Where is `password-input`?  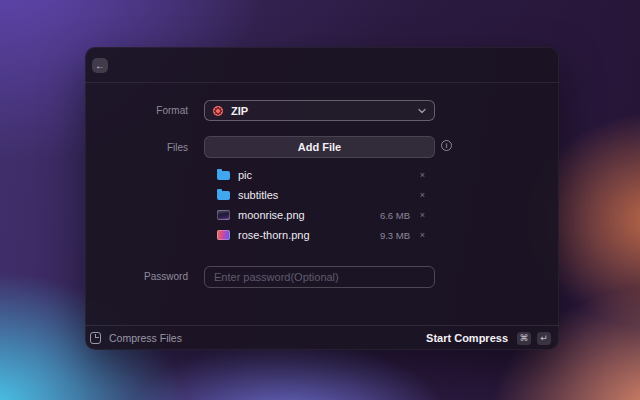 password-input is located at coordinates (320, 277).